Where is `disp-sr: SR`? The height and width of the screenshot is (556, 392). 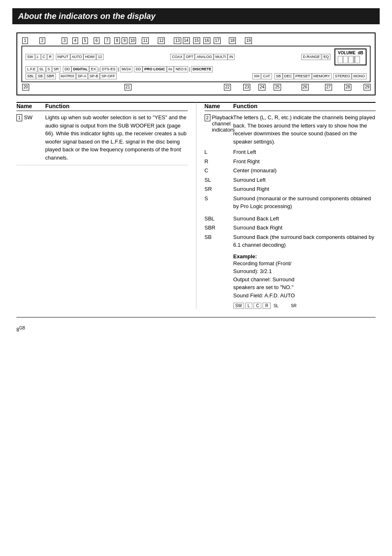
disp-sr: SR is located at coordinates (57, 69).